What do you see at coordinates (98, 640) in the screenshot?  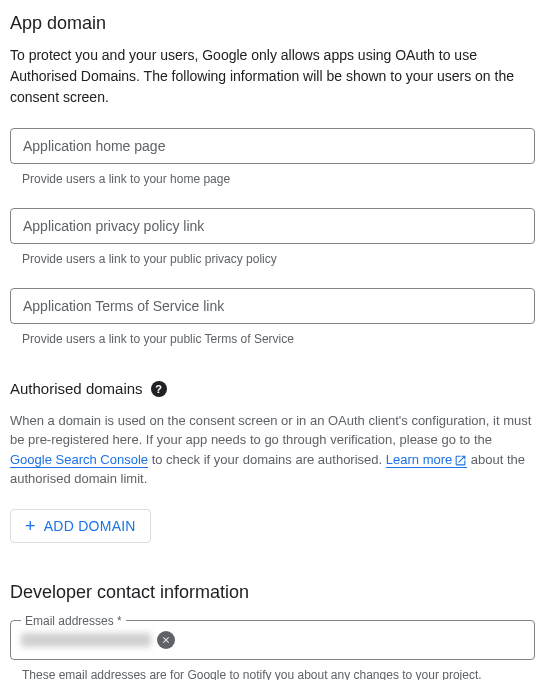 I see `email-chip` at bounding box center [98, 640].